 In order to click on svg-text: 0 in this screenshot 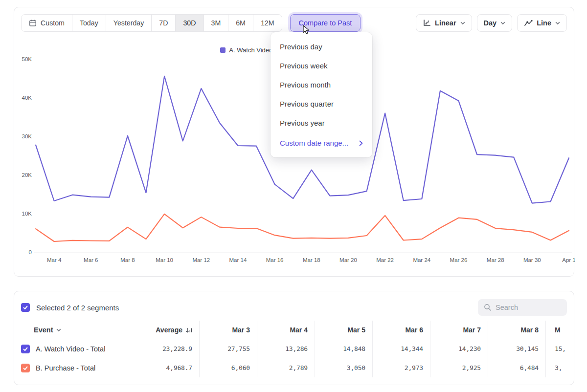, I will do `click(30, 252)`.